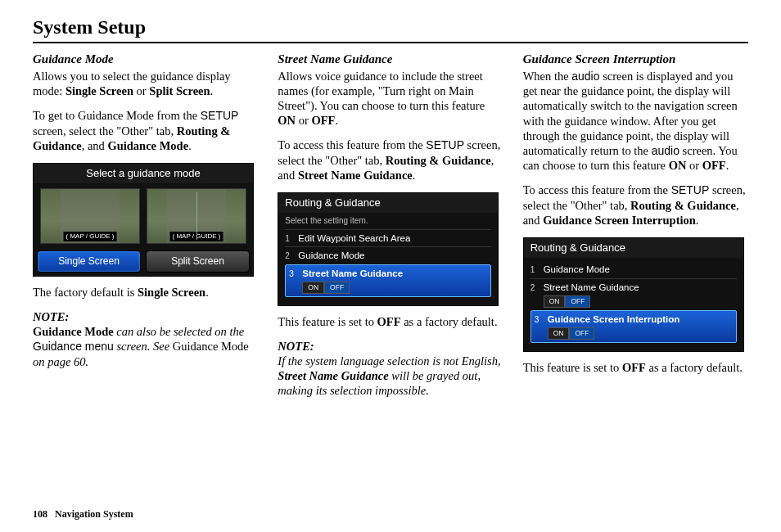 The image size is (781, 532). What do you see at coordinates (634, 295) in the screenshot?
I see `list-item: 2 Street Name Guidance ONOFF` at bounding box center [634, 295].